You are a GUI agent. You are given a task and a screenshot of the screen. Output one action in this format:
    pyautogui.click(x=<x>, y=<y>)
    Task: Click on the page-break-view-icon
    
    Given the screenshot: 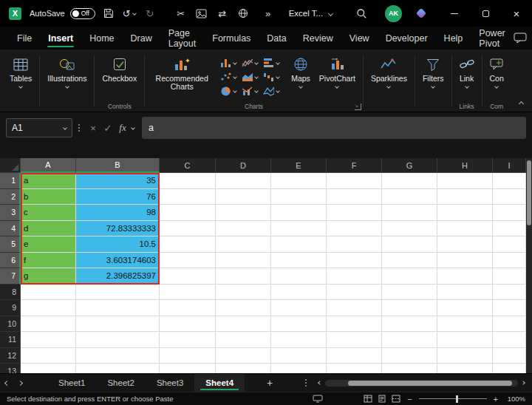 What is the action you would take?
    pyautogui.click(x=396, y=399)
    